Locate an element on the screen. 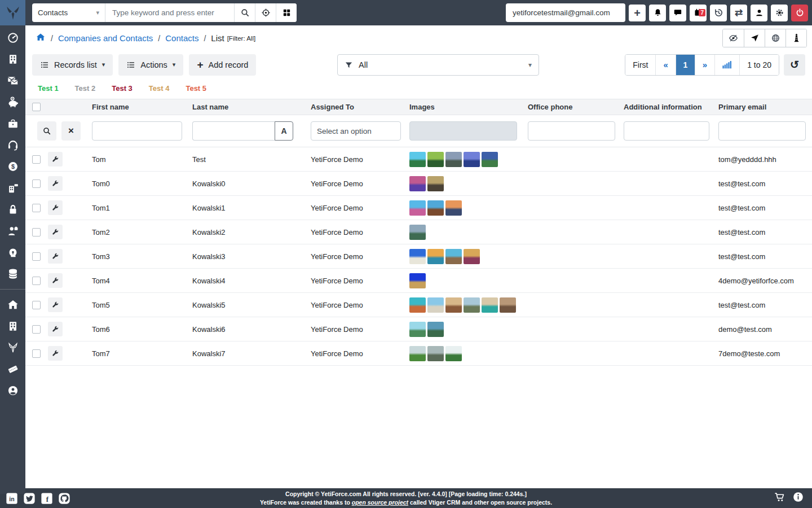 The image size is (812, 508). table-row: Tom3 Kowalski3 YetiForce Demo test@test.… is located at coordinates (418, 256).